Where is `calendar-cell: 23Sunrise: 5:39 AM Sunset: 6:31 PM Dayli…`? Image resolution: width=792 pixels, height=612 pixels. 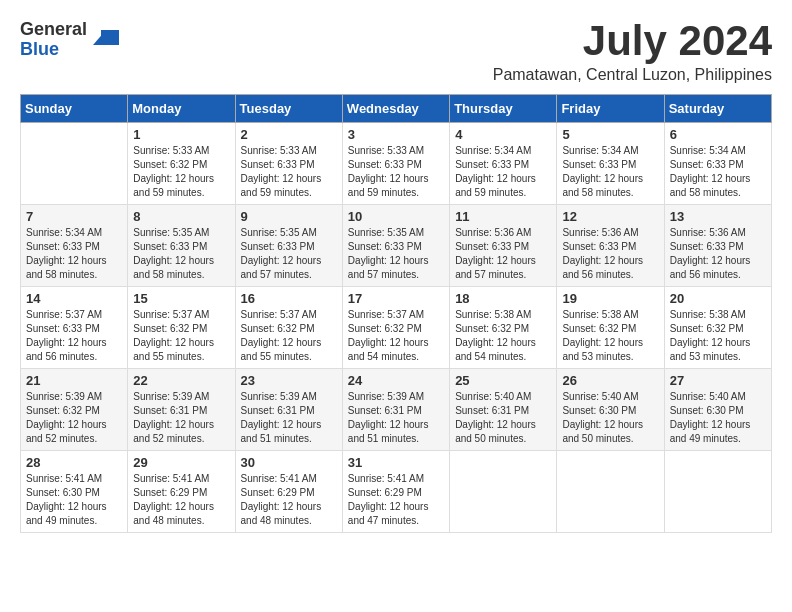 calendar-cell: 23Sunrise: 5:39 AM Sunset: 6:31 PM Dayli… is located at coordinates (288, 410).